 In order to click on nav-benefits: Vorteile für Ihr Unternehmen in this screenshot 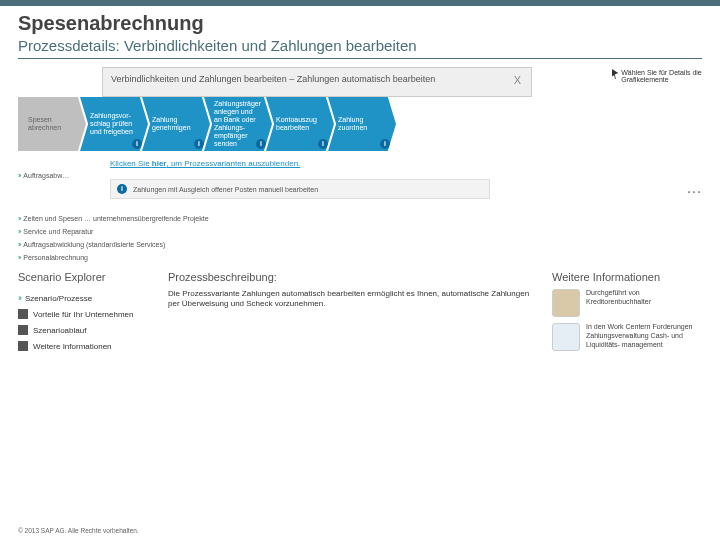, I will do `click(88, 314)`.